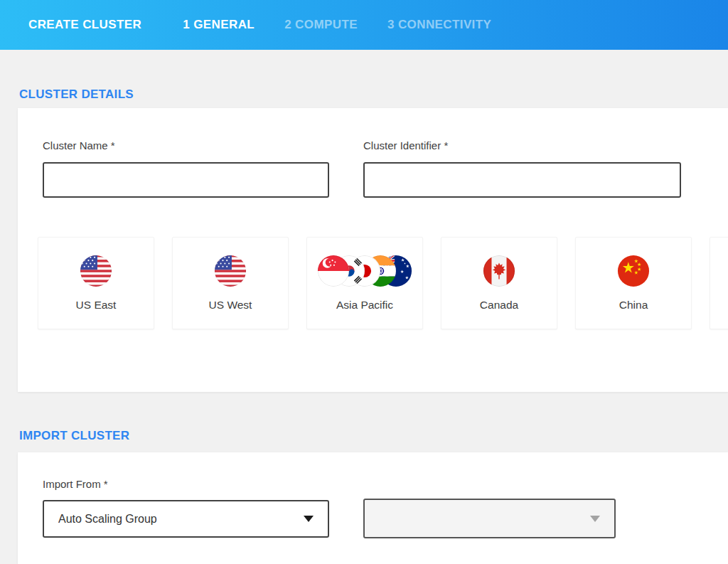  Describe the element at coordinates (79, 145) in the screenshot. I see `cluster-name-label: Cluster Name *` at that location.